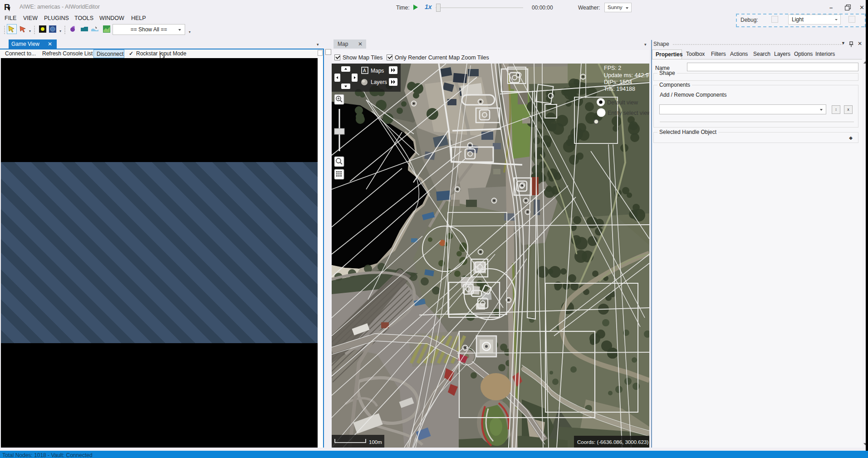 This screenshot has height=458, width=868. Describe the element at coordinates (618, 82) in the screenshot. I see `svg-text: DIPs: 1504` at that location.